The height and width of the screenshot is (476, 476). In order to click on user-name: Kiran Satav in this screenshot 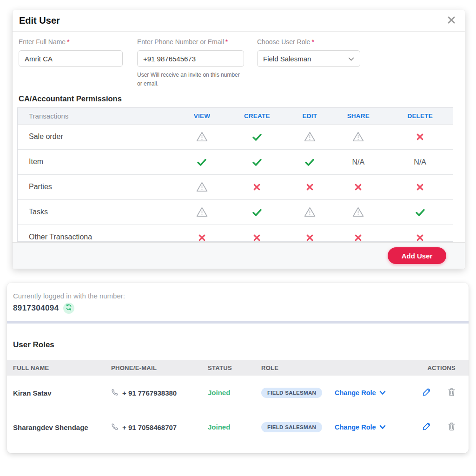, I will do `click(59, 393)`.